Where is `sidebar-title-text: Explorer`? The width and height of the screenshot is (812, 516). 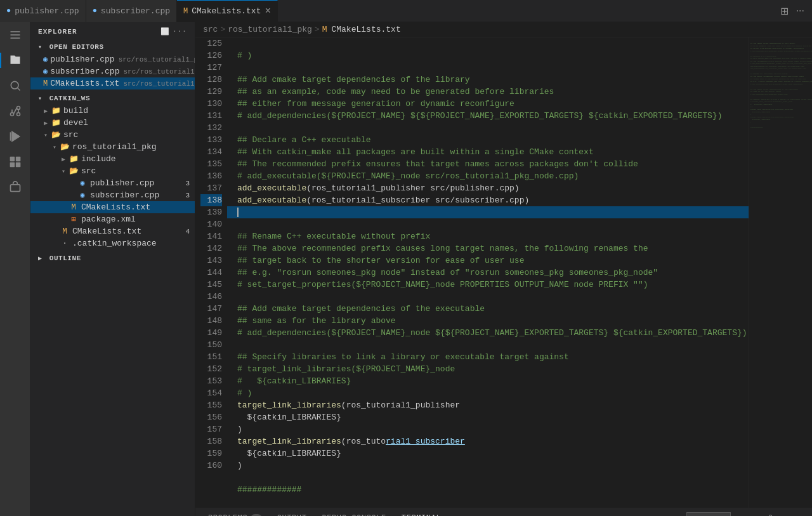
sidebar-title-text: Explorer is located at coordinates (58, 32).